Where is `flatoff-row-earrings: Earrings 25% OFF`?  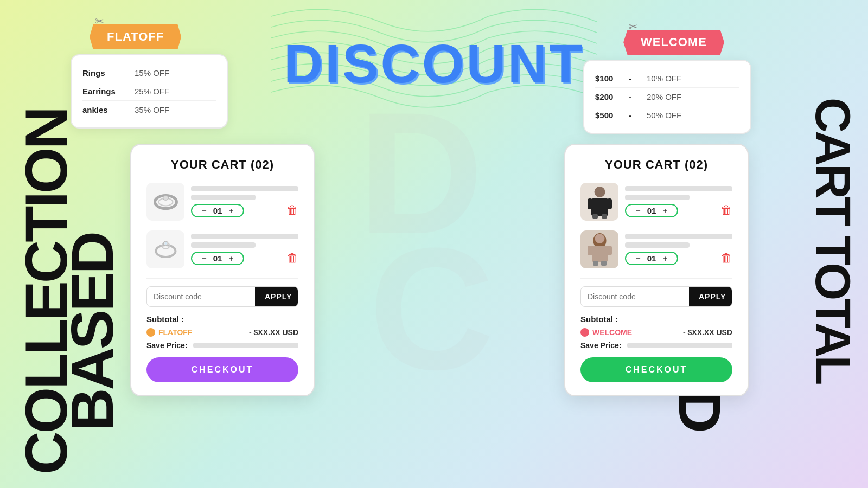 flatoff-row-earrings: Earrings 25% OFF is located at coordinates (149, 92).